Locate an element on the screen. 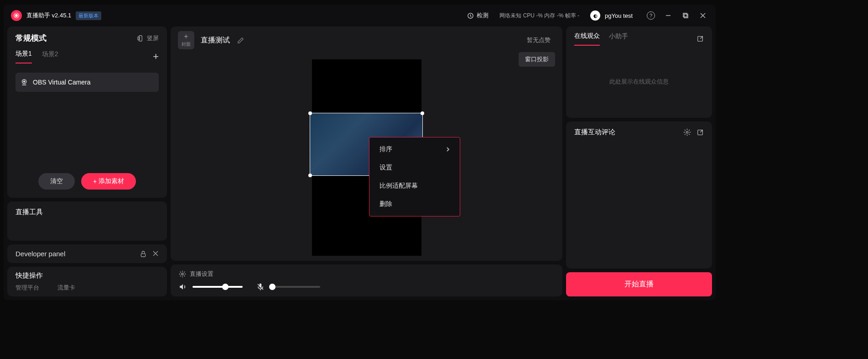 This screenshot has width=868, height=359. mic-control is located at coordinates (288, 287).